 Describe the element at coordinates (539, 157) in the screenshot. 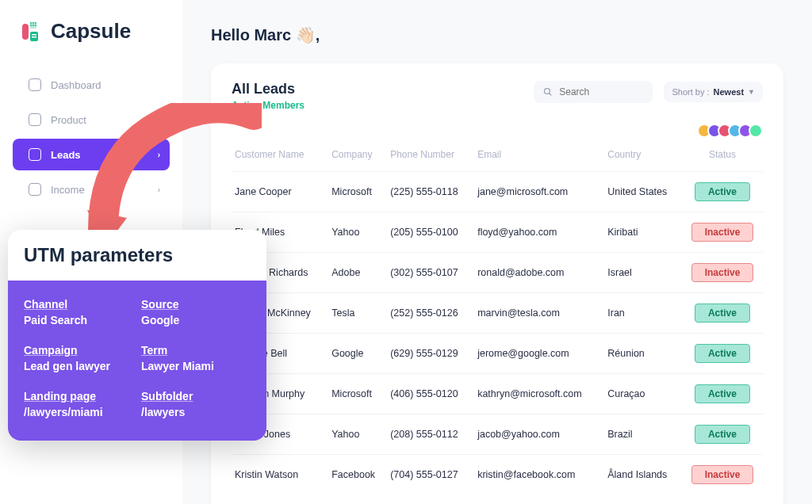

I see `column-header: Email` at that location.